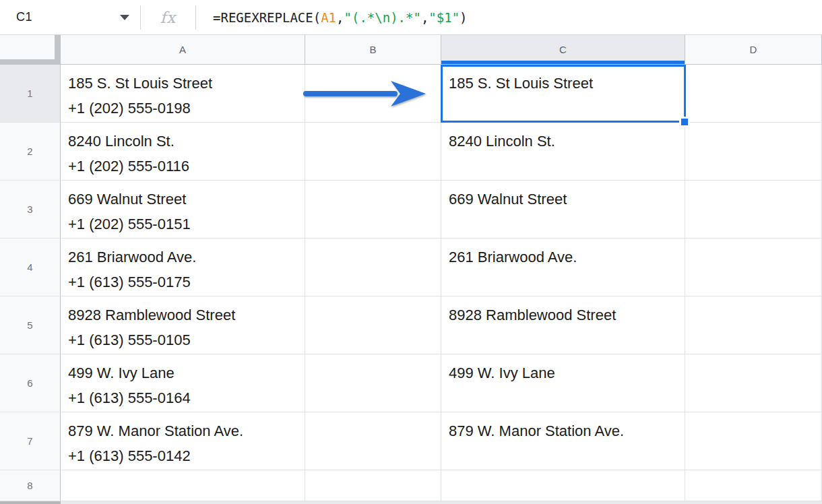 This screenshot has height=504, width=822. What do you see at coordinates (383, 18) in the screenshot?
I see `formula-string-literal: "(.*\n).*"` at bounding box center [383, 18].